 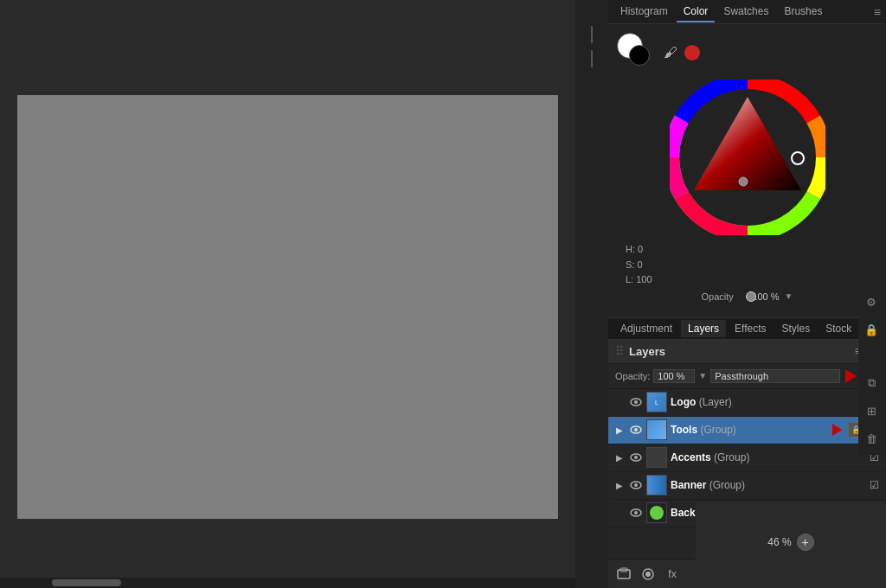 I want to click on layers-opacity-label: Opacity:, so click(x=632, y=376).